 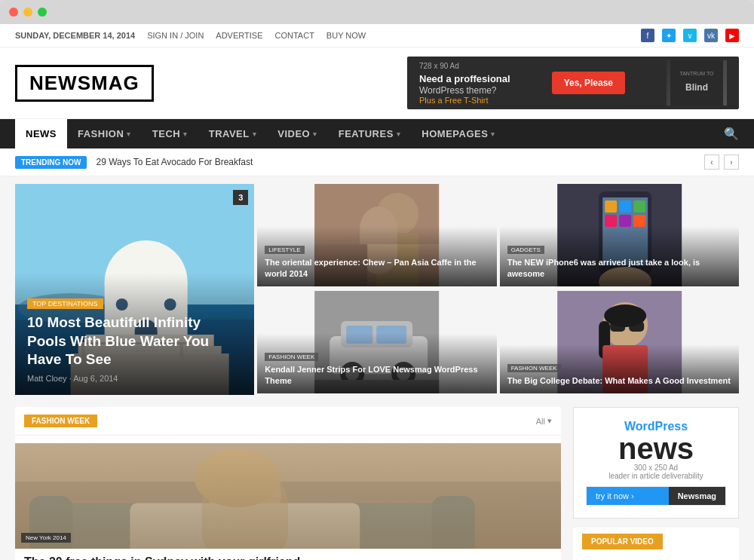 I want to click on small-title-3: Kendall Jenner Strips For LOVE Newsmag W…, so click(x=377, y=375).